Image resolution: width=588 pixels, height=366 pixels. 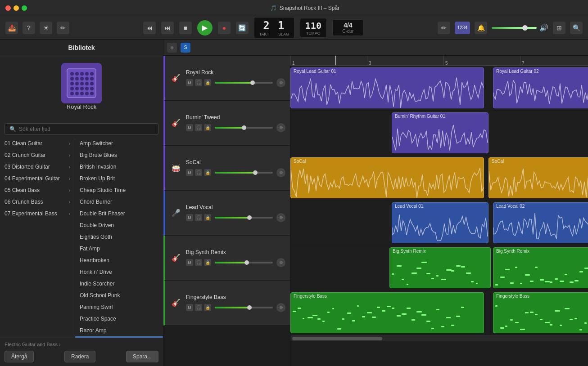 What do you see at coordinates (172, 48) in the screenshot?
I see `add-track-button: +` at bounding box center [172, 48].